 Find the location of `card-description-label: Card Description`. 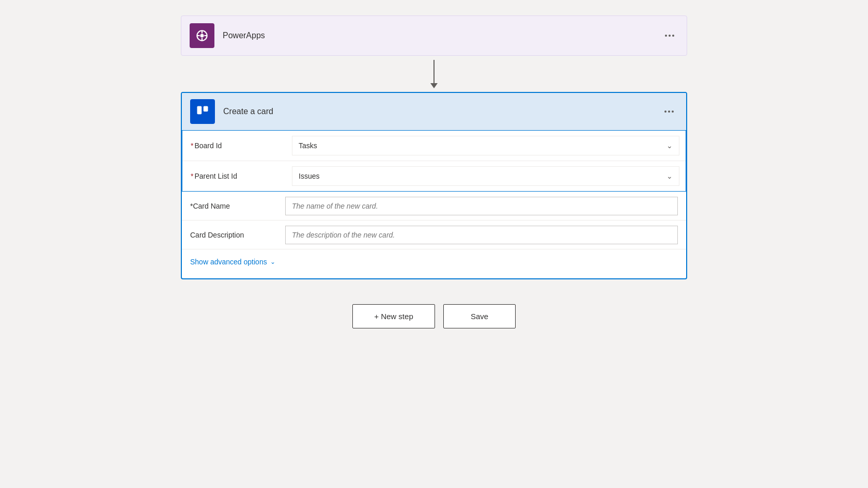

card-description-label: Card Description is located at coordinates (234, 235).